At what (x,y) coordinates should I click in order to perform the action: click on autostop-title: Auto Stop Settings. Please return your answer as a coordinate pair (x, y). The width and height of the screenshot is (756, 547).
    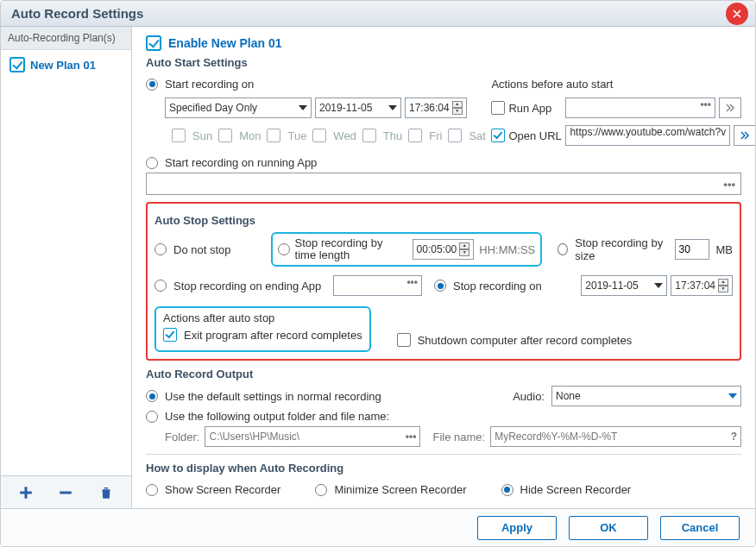
    Looking at the image, I should click on (444, 221).